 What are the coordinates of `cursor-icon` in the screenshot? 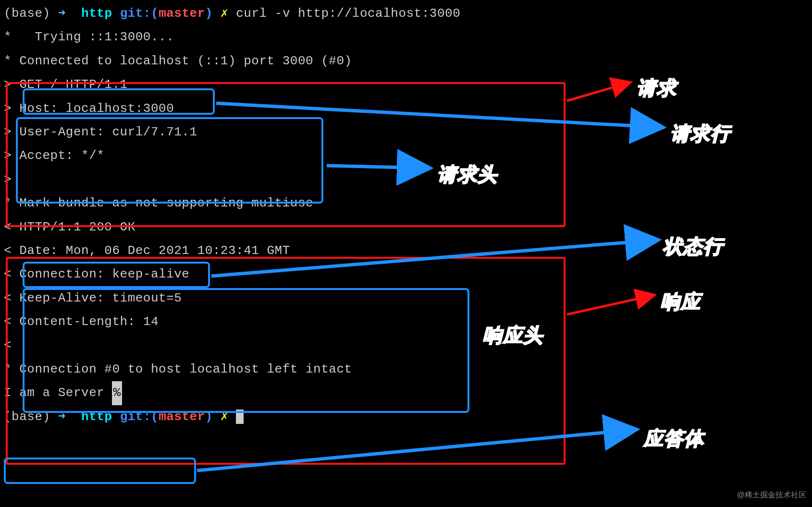 It's located at (240, 417).